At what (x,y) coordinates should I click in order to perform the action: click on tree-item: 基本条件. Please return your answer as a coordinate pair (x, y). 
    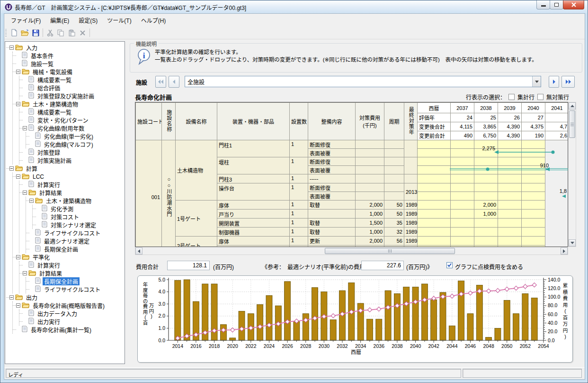
    Looking at the image, I should click on (69, 56).